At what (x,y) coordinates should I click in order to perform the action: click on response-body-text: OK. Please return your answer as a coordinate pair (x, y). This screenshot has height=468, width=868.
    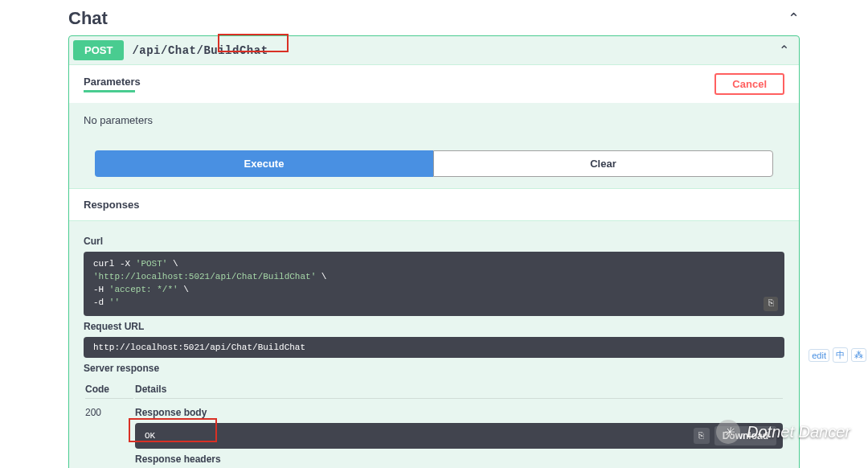
    Looking at the image, I should click on (149, 436).